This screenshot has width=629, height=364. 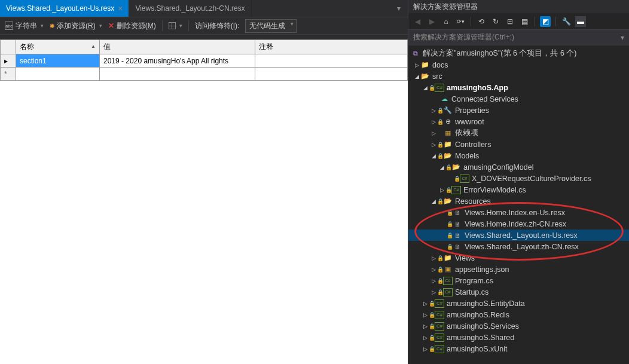 What do you see at coordinates (163, 26) in the screenshot?
I see `separator` at bounding box center [163, 26].